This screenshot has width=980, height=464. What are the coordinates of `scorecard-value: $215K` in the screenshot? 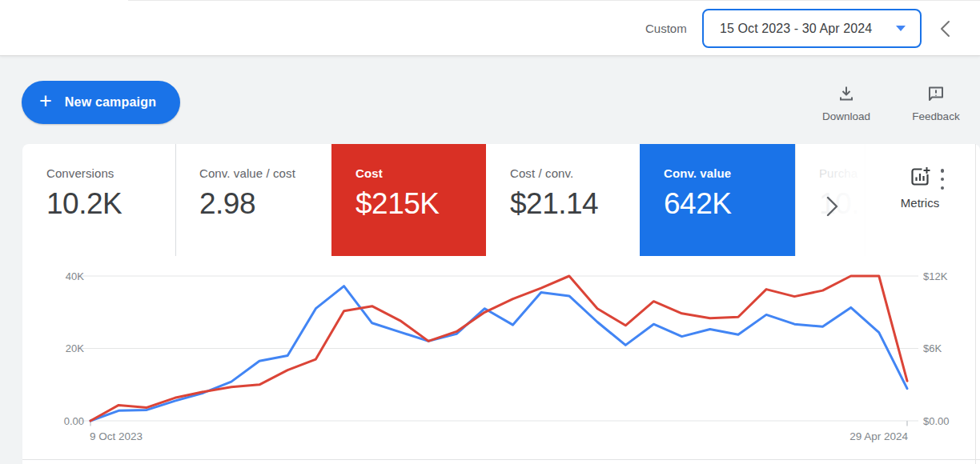 It's located at (421, 204).